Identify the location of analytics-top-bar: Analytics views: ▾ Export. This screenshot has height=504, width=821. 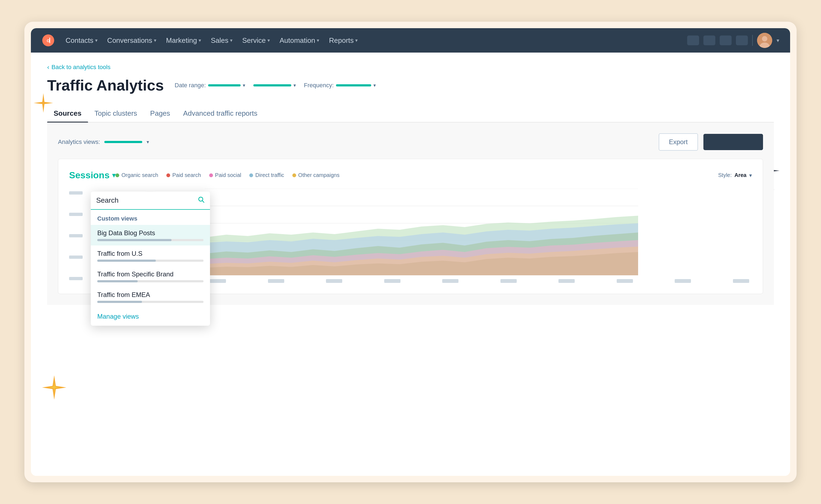
(411, 142).